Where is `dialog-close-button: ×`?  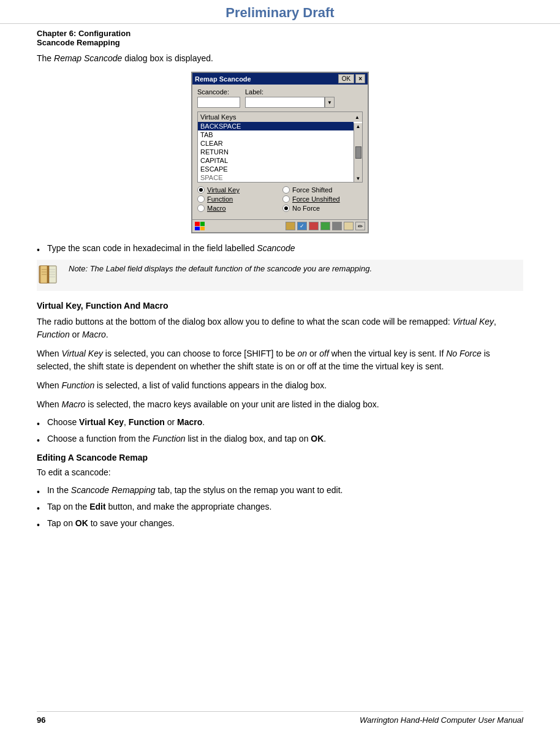 dialog-close-button: × is located at coordinates (360, 78).